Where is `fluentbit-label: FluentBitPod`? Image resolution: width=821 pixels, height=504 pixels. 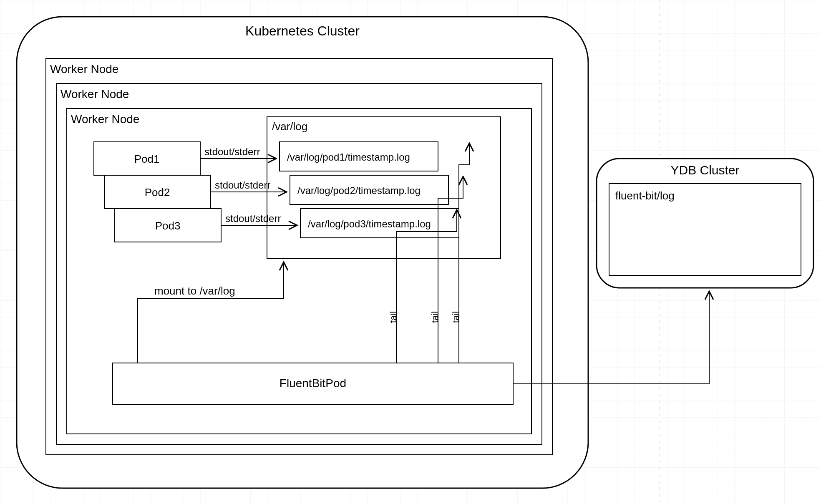
fluentbit-label: FluentBitPod is located at coordinates (313, 383).